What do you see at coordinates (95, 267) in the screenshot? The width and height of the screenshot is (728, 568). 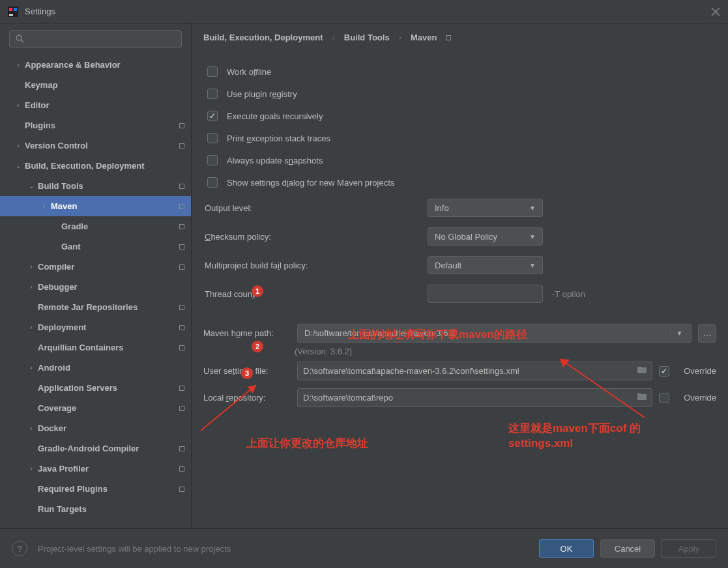 I see `sidebar-item-compiler: ›Compiler` at bounding box center [95, 267].